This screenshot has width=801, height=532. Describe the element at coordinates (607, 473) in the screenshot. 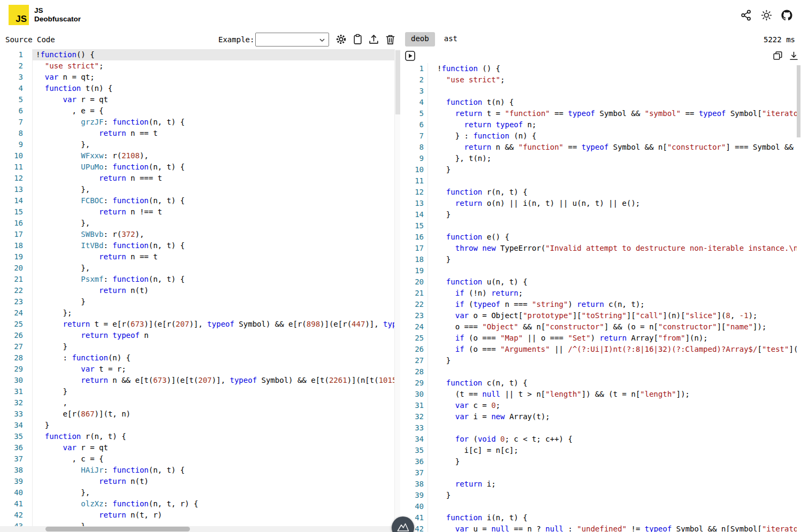

I see `code-line: 37` at that location.